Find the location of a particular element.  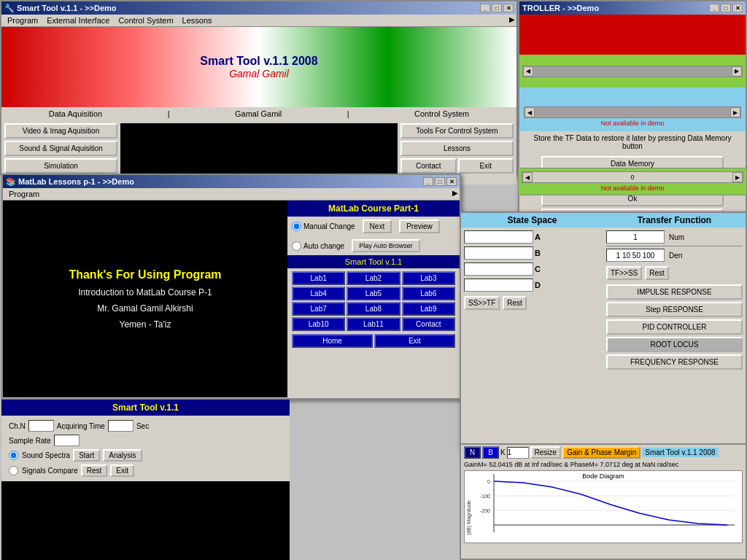

lab9-btn: Lab9 is located at coordinates (429, 309).